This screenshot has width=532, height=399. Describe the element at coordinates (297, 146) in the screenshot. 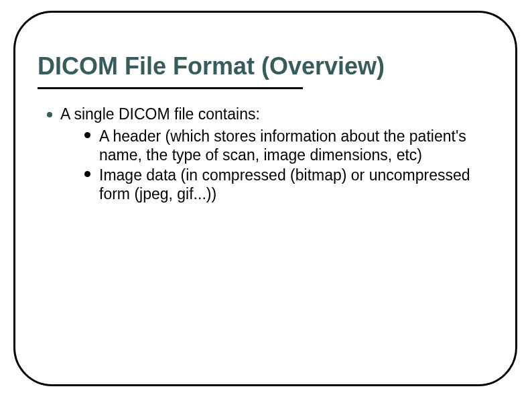

I see `sub-item: A header (which stores information about…` at that location.